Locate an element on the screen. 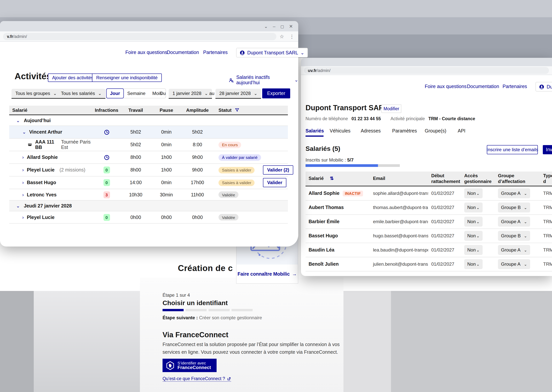  tab-vehicules: Véhicules is located at coordinates (340, 131).